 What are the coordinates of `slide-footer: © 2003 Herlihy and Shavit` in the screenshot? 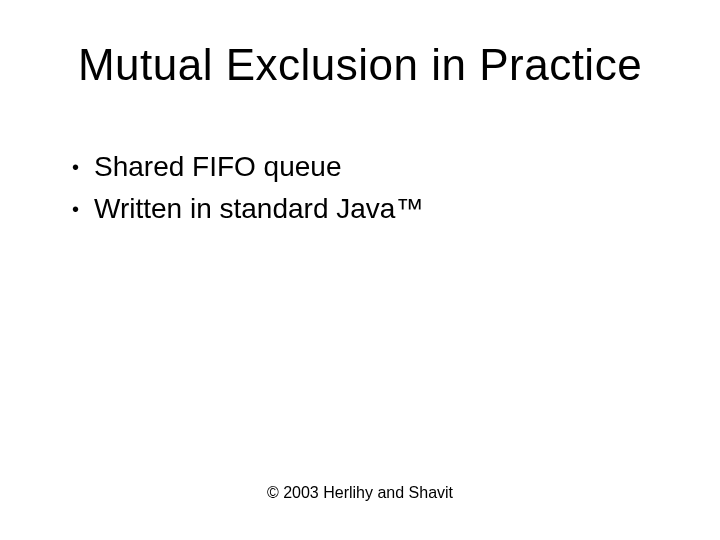 It's located at (360, 493).